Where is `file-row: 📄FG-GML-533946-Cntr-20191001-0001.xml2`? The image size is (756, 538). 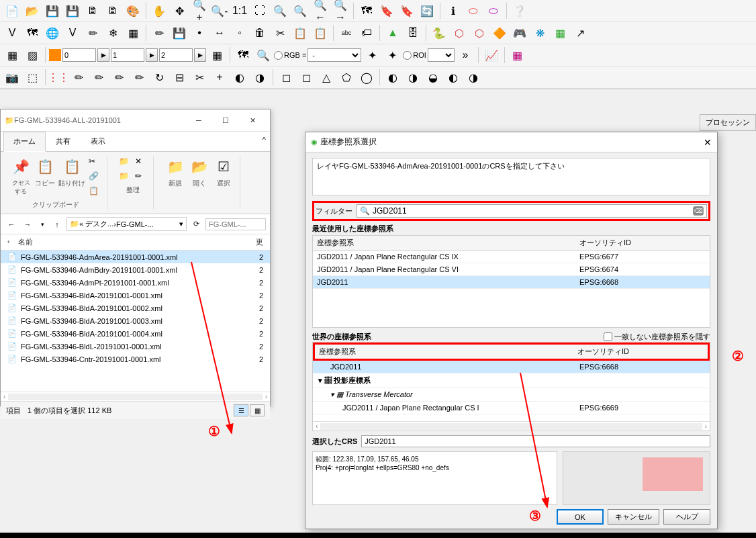 file-row: 📄FG-GML-533946-Cntr-20191001-0001.xml2 is located at coordinates (136, 359).